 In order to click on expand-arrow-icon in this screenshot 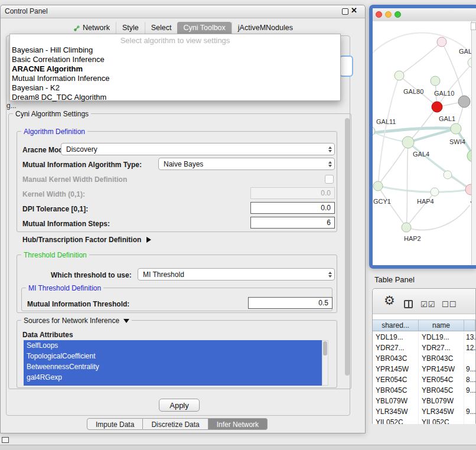, I will do `click(149, 240)`.